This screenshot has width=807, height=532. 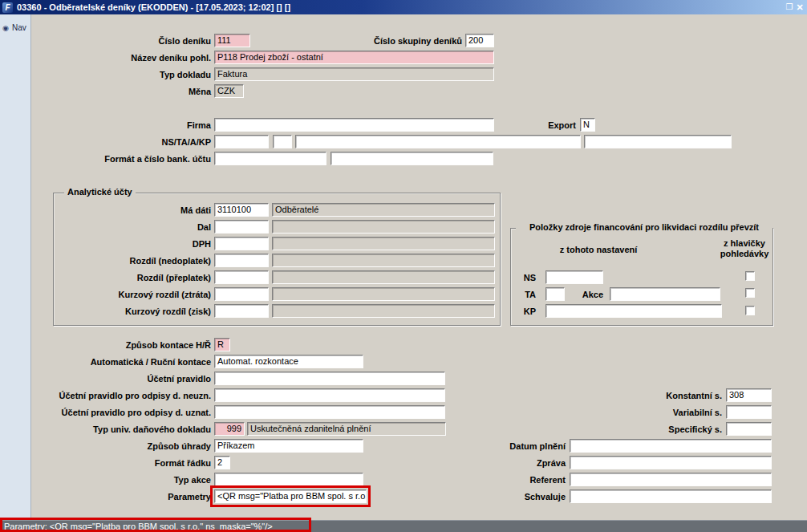 What do you see at coordinates (138, 244) in the screenshot?
I see `dph-label: DPH` at bounding box center [138, 244].